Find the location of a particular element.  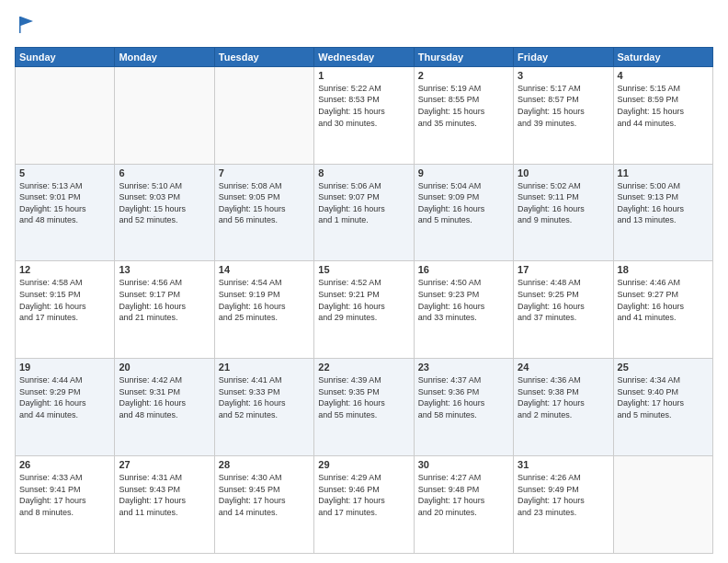

header is located at coordinates (364, 26).